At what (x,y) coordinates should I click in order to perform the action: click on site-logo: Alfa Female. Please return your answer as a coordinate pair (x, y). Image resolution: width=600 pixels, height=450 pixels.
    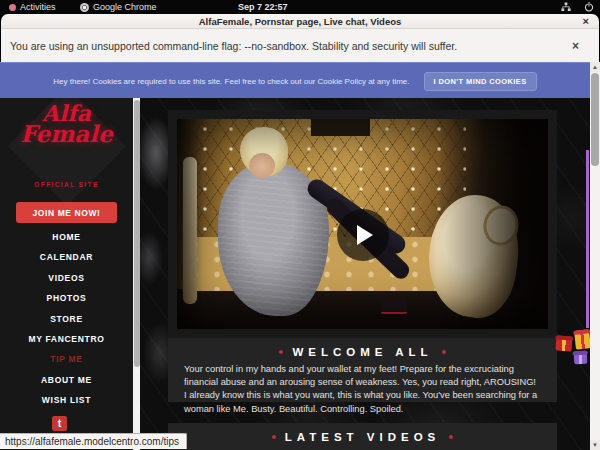
    Looking at the image, I should click on (66, 124).